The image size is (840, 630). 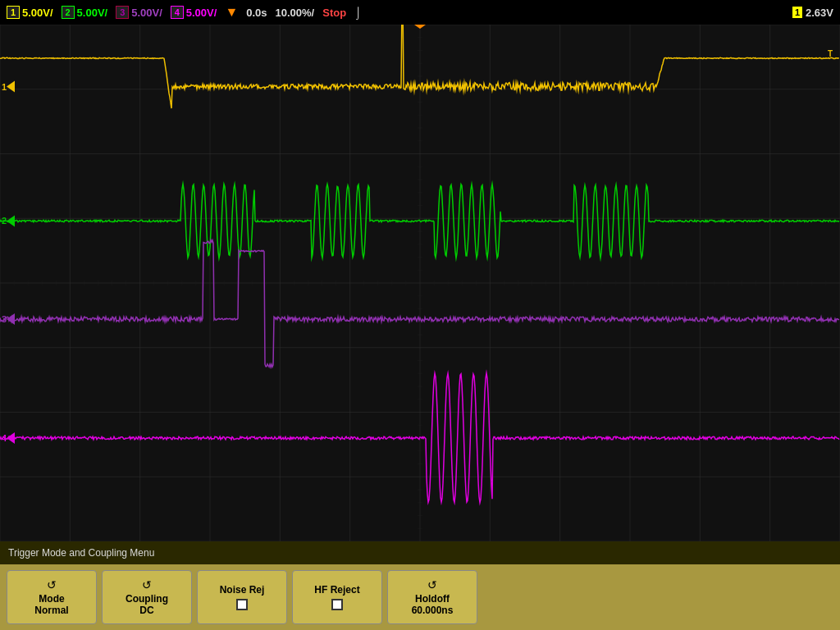 I want to click on active-ch-number: 1, so click(x=797, y=12).